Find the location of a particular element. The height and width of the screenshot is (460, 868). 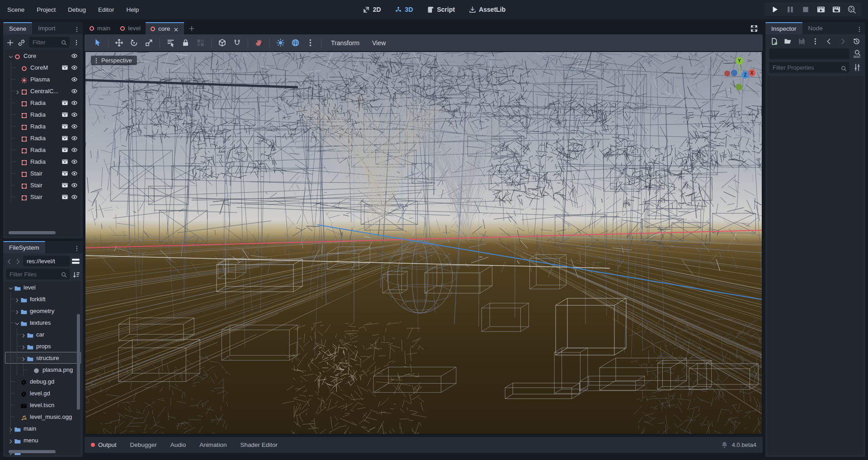

filesystem-tree-row: level.tscn is located at coordinates (43, 405).